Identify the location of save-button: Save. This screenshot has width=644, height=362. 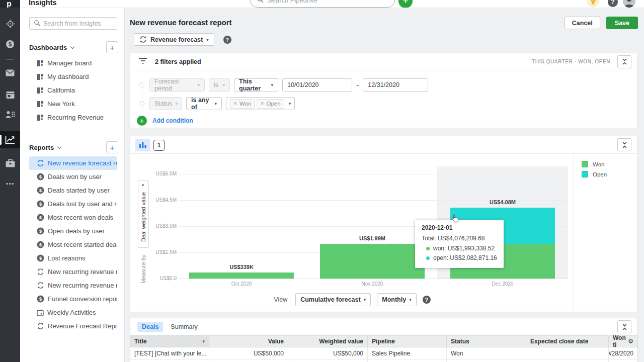
(622, 23).